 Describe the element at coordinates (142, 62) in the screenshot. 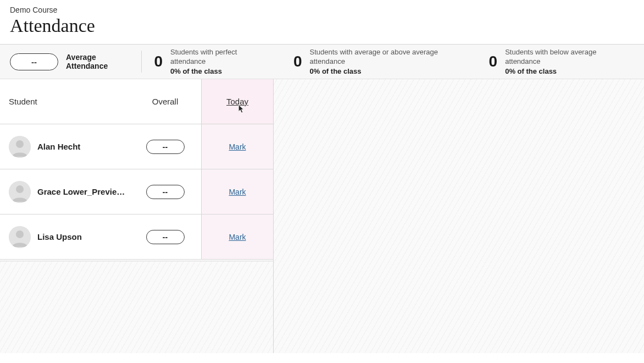

I see `divider` at that location.